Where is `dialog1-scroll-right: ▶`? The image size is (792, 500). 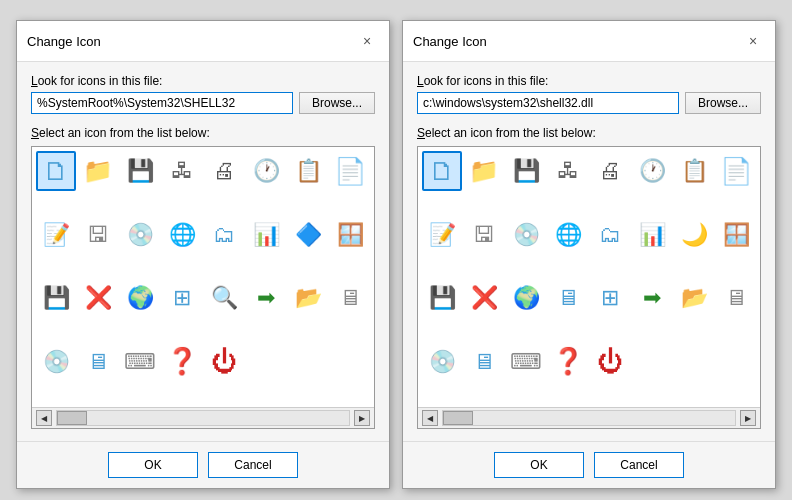 dialog1-scroll-right: ▶ is located at coordinates (362, 418).